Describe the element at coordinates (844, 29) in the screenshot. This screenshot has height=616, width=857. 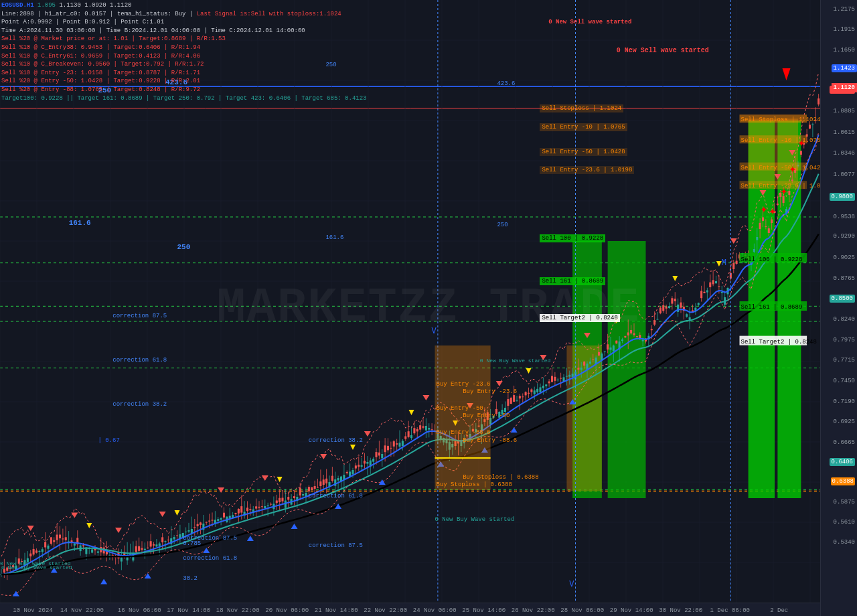
I see `price-1191: 1.1915` at that location.